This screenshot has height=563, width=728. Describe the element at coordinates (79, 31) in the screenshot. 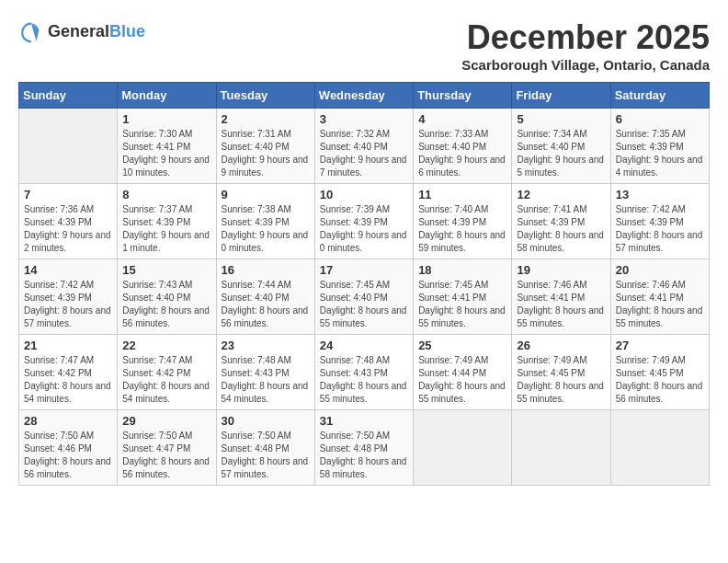

I see `logo-general: General` at that location.